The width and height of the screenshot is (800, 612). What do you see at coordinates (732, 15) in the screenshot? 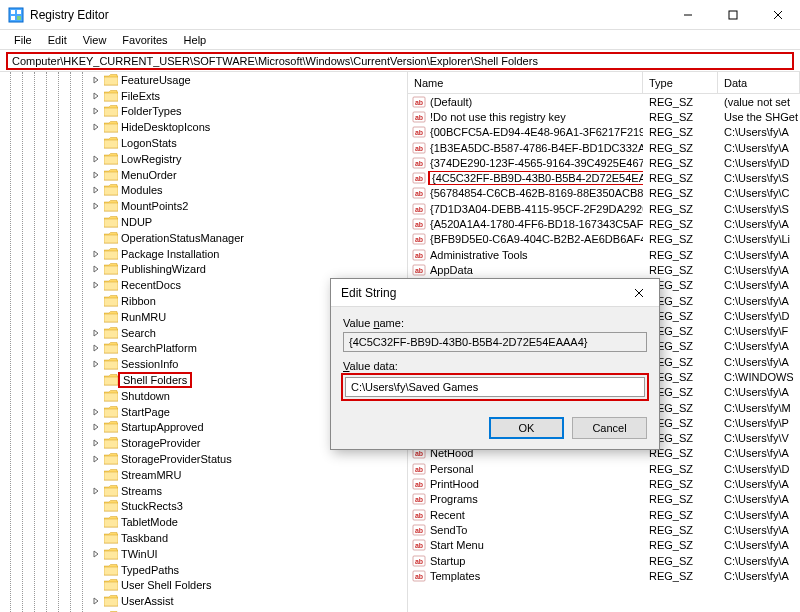
I see `maximize-button` at bounding box center [732, 15].